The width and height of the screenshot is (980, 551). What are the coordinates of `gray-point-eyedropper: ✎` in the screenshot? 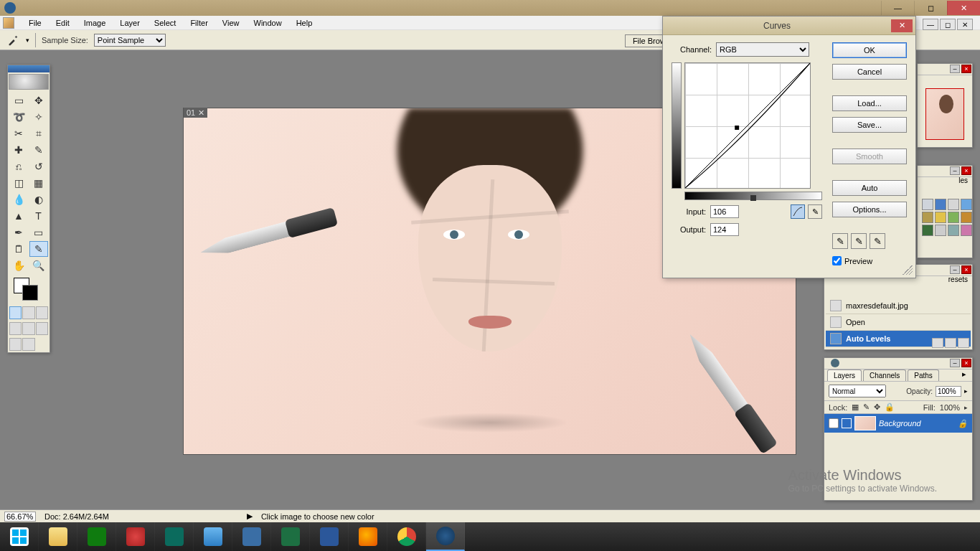 It's located at (859, 241).